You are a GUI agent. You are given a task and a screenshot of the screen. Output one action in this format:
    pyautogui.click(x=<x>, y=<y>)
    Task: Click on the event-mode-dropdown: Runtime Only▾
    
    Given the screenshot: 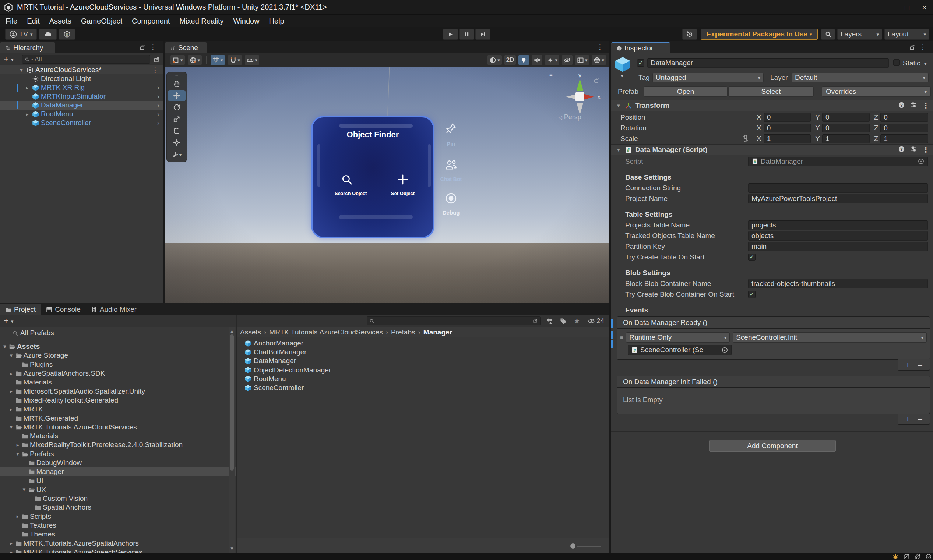 What is the action you would take?
    pyautogui.click(x=678, y=337)
    